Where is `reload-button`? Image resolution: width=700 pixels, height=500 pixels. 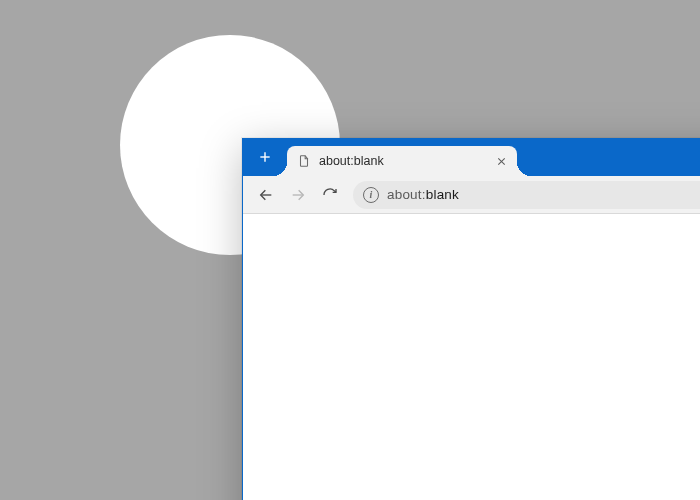
reload-button is located at coordinates (330, 195).